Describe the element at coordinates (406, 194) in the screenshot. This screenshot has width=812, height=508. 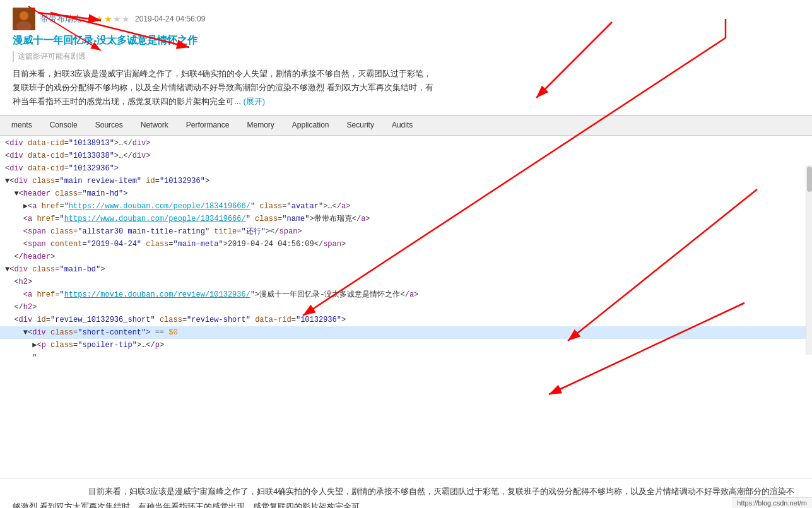
I see `dom-line: ▼<header class="main-hd">` at that location.